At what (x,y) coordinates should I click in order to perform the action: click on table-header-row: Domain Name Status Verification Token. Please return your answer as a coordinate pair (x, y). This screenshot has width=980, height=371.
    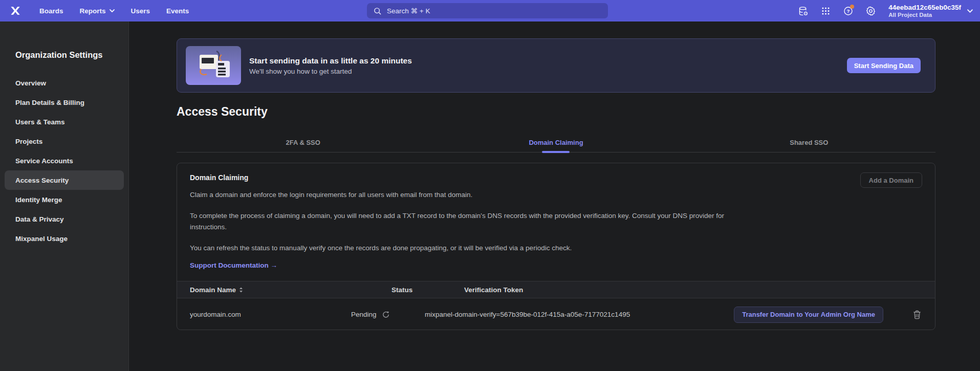
    Looking at the image, I should click on (556, 290).